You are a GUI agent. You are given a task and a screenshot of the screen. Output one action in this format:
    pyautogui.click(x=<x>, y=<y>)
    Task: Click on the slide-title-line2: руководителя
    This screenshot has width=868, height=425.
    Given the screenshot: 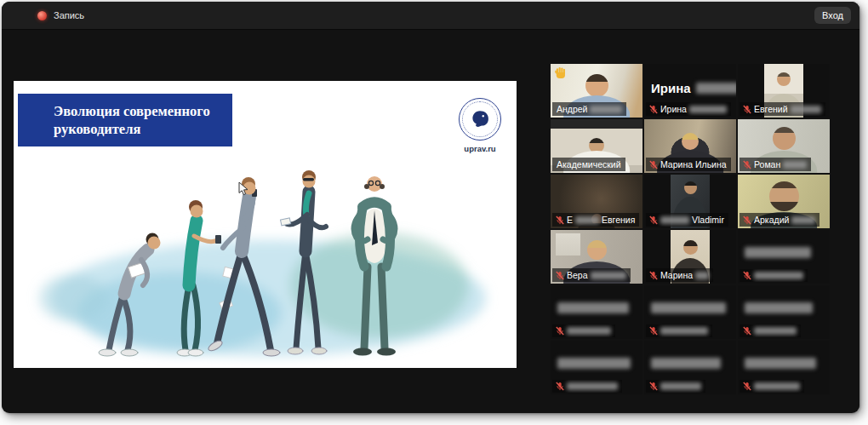 What is the action you would take?
    pyautogui.click(x=143, y=129)
    